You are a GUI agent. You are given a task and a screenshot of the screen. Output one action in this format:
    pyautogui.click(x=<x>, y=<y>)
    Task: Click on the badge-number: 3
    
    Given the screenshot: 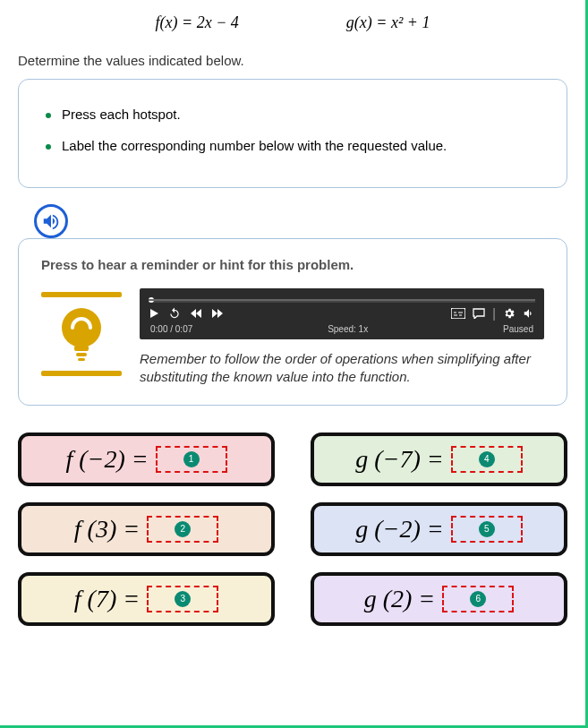 What is the action you would take?
    pyautogui.click(x=183, y=599)
    